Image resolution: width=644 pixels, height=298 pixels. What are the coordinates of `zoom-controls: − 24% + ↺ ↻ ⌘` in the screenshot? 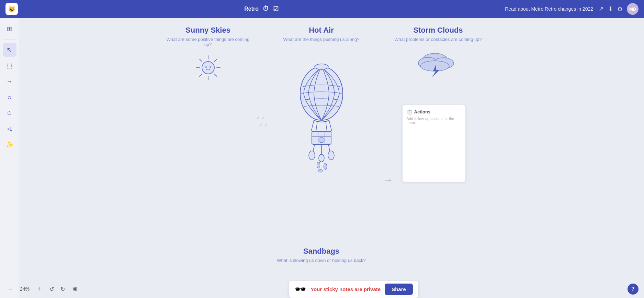 It's located at (43, 289).